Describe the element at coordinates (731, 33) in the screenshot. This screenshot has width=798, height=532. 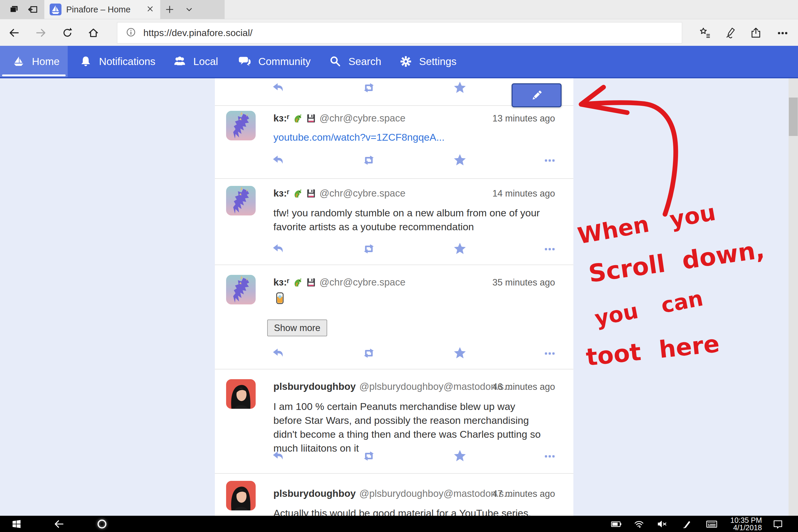
I see `web-note-button` at that location.